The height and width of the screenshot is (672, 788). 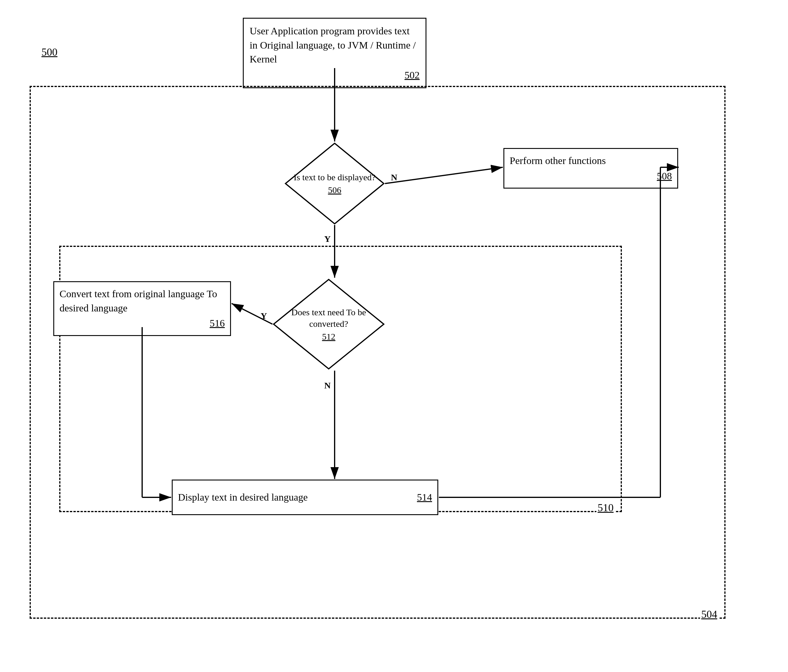 What do you see at coordinates (605, 508) in the screenshot?
I see `label-510: 510` at bounding box center [605, 508].